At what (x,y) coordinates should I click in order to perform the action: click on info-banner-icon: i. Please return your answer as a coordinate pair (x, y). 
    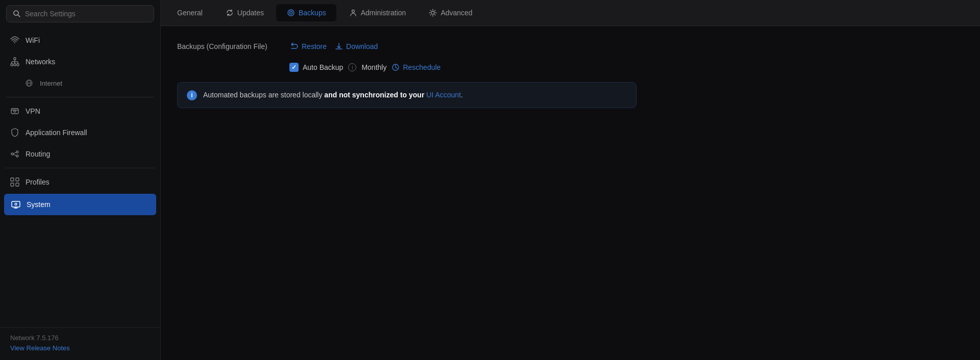
    Looking at the image, I should click on (192, 95).